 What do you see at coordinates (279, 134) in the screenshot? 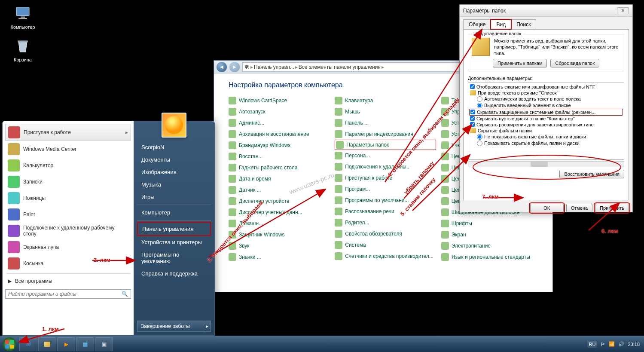
I see `cp-item: Архивация и восстановление` at bounding box center [279, 134].